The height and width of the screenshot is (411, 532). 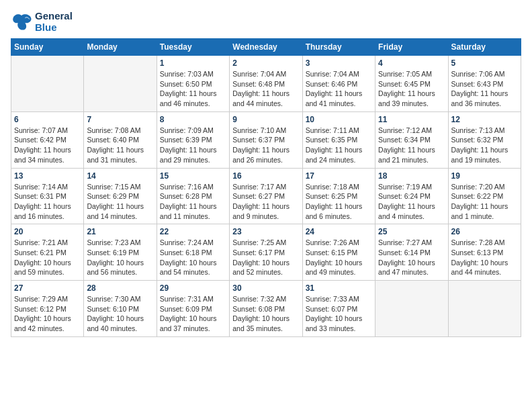 What do you see at coordinates (339, 47) in the screenshot?
I see `weekday-header-thursday: Thursday` at bounding box center [339, 47].